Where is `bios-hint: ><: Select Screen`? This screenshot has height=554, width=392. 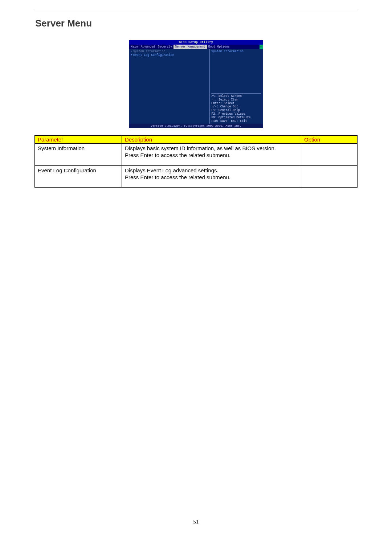 bios-hint: ><: Select Screen is located at coordinates (236, 96).